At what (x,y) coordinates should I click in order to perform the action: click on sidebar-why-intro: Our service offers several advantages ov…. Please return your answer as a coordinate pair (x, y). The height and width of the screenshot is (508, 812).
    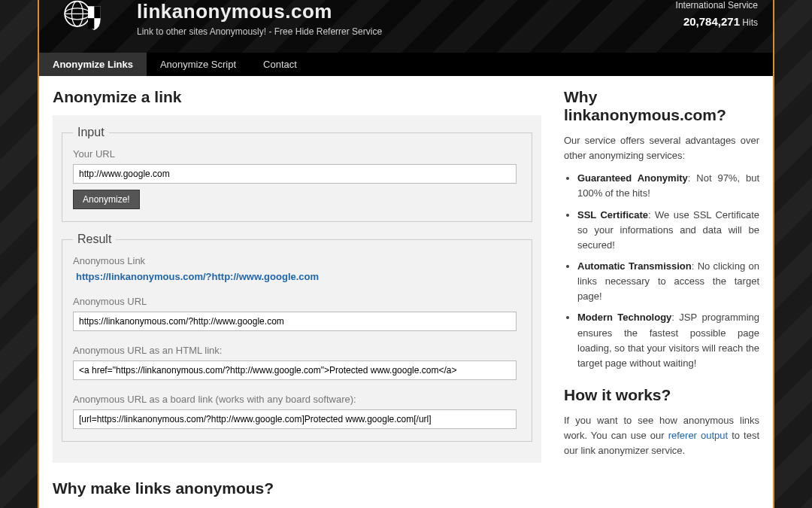
    Looking at the image, I should click on (662, 148).